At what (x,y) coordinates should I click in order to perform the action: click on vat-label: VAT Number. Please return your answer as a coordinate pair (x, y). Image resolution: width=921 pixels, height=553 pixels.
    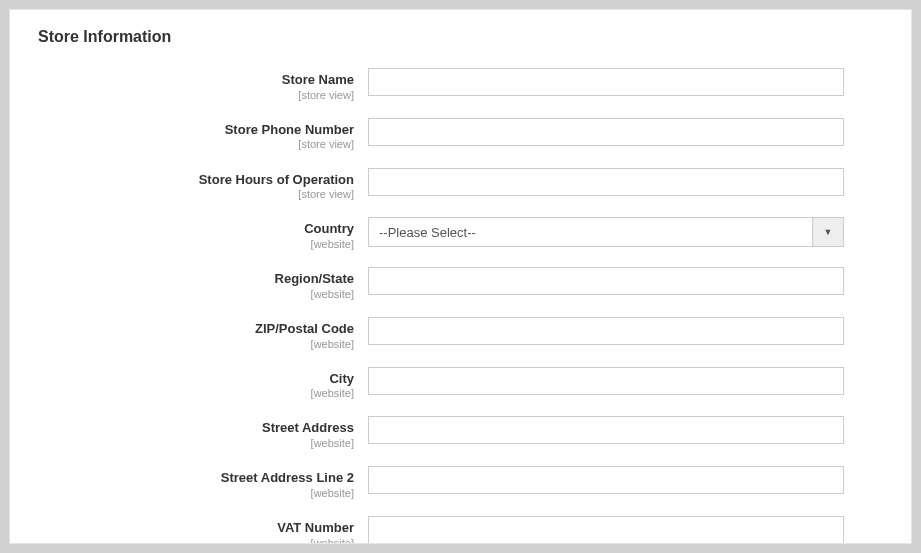
    Looking at the image, I should click on (196, 528).